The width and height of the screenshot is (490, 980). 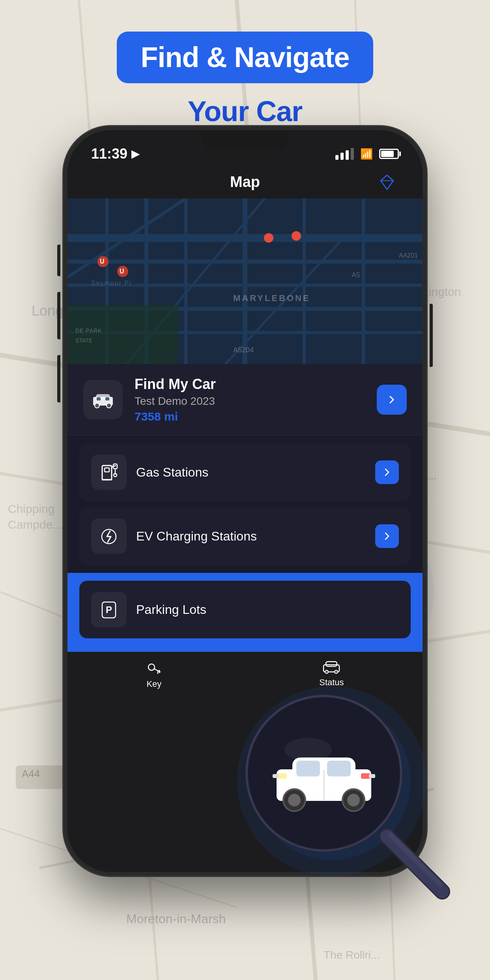 What do you see at coordinates (154, 684) in the screenshot?
I see `tab-key-label: Key` at bounding box center [154, 684].